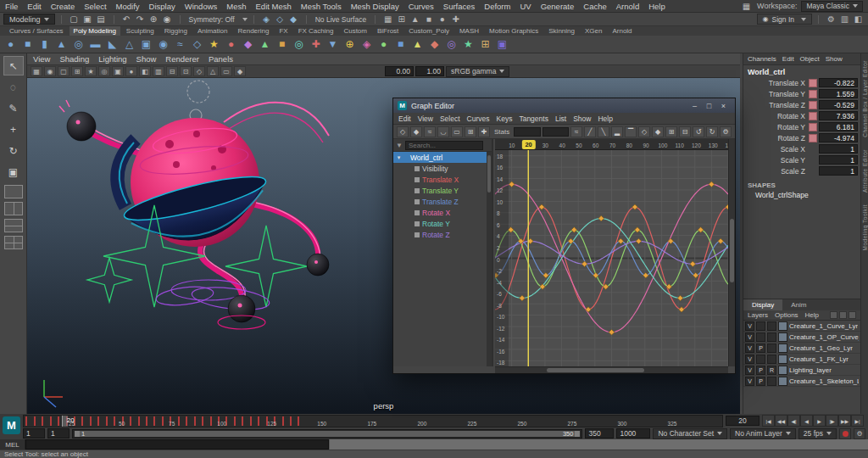 The image size is (868, 458). What do you see at coordinates (280, 20) in the screenshot?
I see `snap-icon: ◇` at bounding box center [280, 20].